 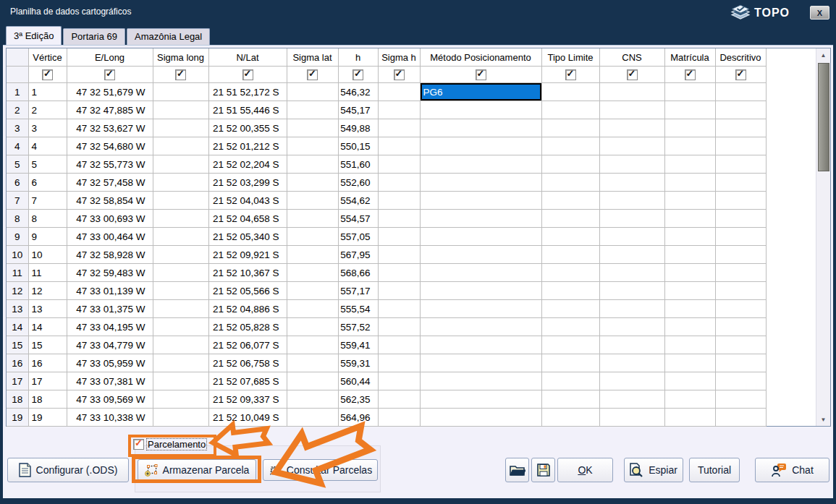 I want to click on cell: 17, so click(x=48, y=382).